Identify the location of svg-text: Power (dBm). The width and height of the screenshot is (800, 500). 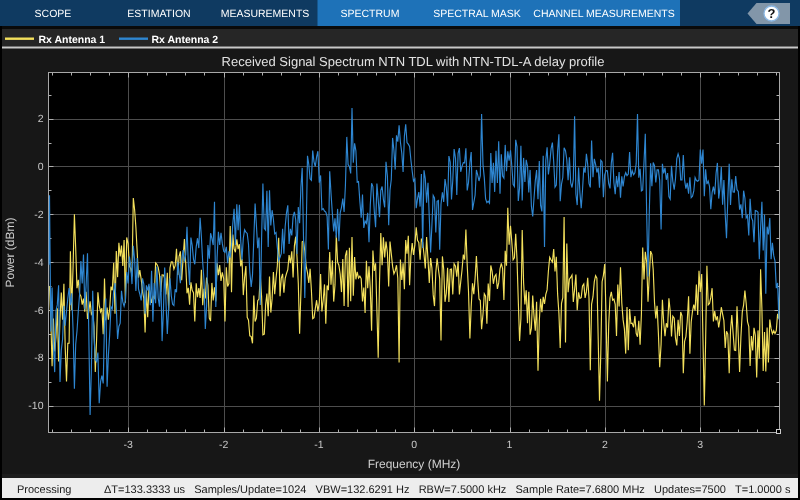
(10, 252).